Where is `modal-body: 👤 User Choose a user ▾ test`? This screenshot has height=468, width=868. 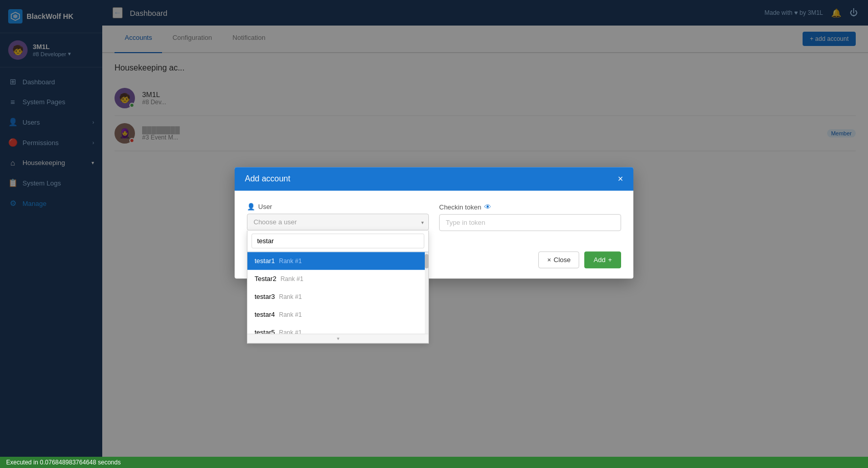 modal-body: 👤 User Choose a user ▾ test is located at coordinates (434, 221).